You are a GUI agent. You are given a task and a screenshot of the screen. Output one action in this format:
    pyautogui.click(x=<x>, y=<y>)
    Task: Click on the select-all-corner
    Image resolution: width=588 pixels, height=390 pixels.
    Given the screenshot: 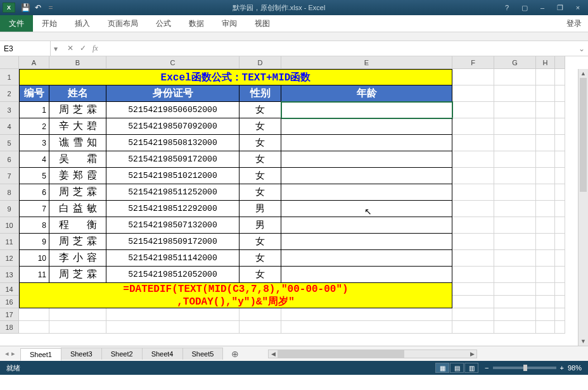 What is the action you would take?
    pyautogui.click(x=10, y=63)
    